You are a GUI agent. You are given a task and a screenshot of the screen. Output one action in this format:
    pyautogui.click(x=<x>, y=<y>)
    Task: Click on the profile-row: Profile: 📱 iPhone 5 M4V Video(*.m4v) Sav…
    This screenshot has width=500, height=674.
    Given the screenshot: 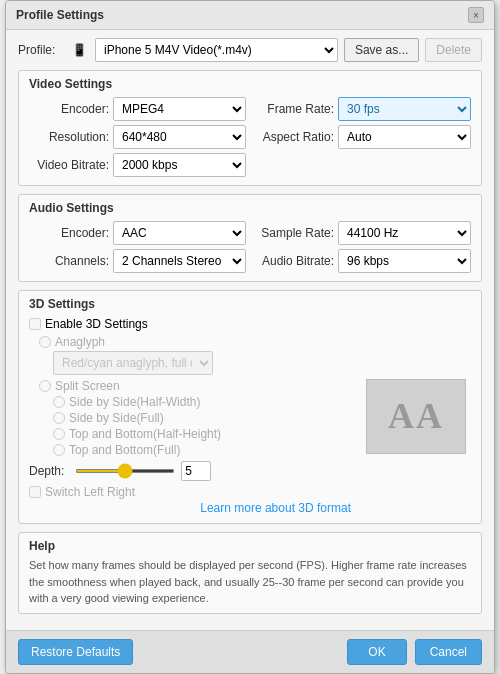 What is the action you would take?
    pyautogui.click(x=250, y=50)
    